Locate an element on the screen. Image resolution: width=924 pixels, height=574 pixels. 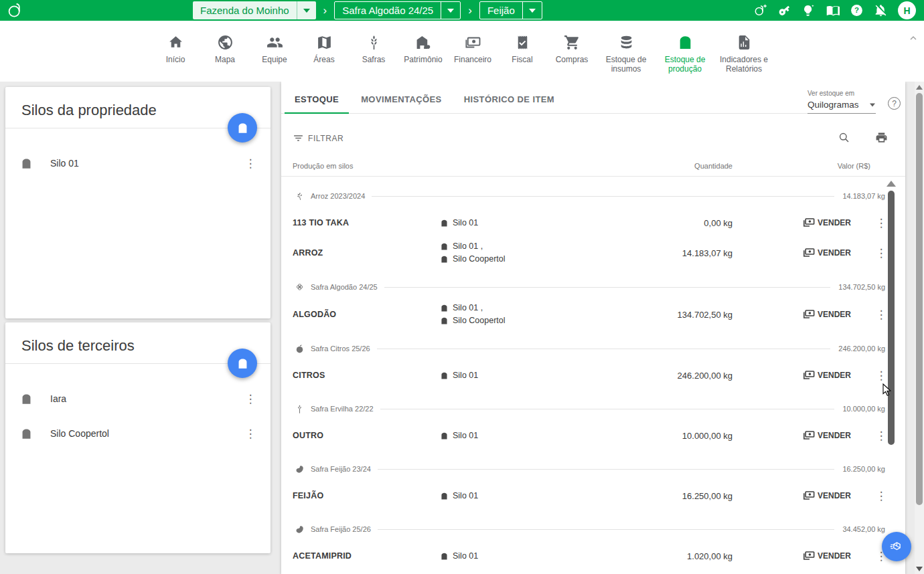
silo-ref: Silo 01 is located at coordinates (465, 376).